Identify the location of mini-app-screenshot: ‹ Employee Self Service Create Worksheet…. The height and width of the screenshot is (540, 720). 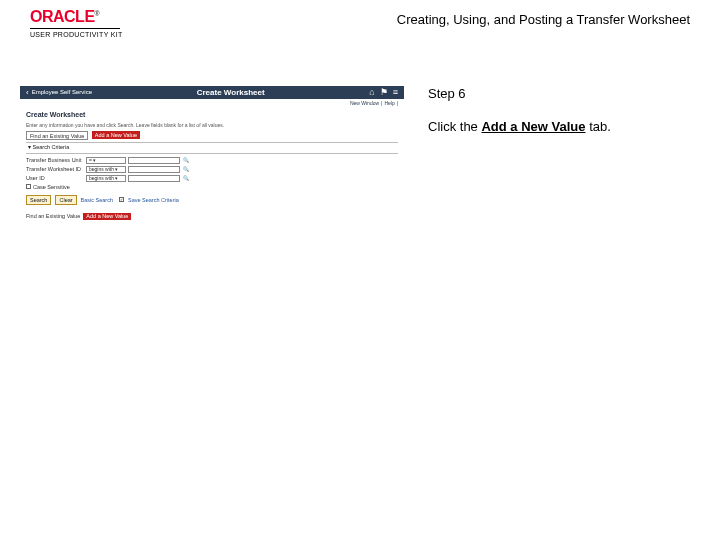
(212, 154).